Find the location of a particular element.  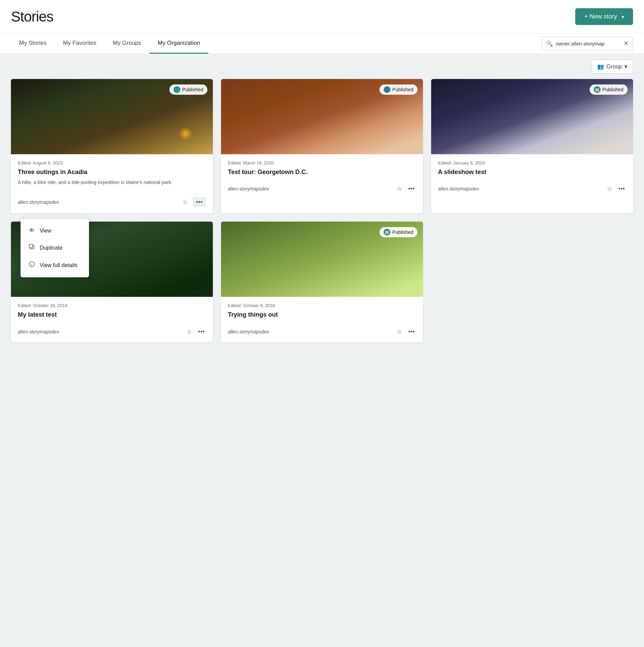

info-icon: i is located at coordinates (32, 265).